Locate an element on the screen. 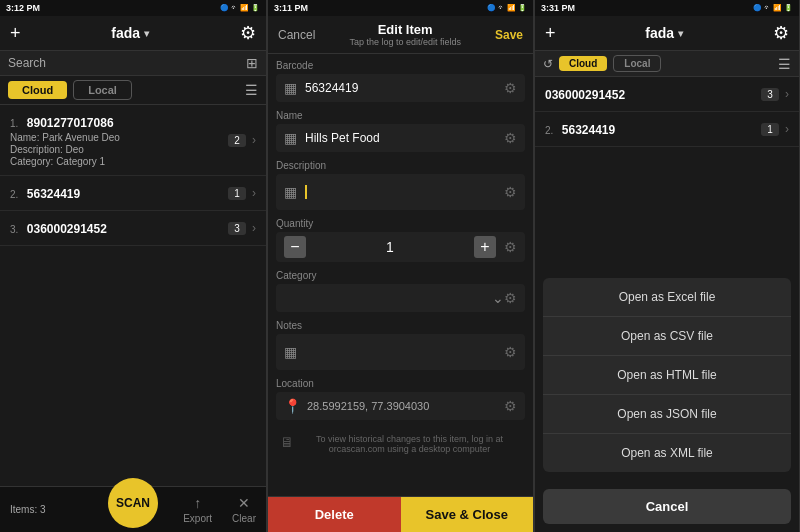 The width and height of the screenshot is (800, 532). list-item: 036000291452 3 › is located at coordinates (667, 94).